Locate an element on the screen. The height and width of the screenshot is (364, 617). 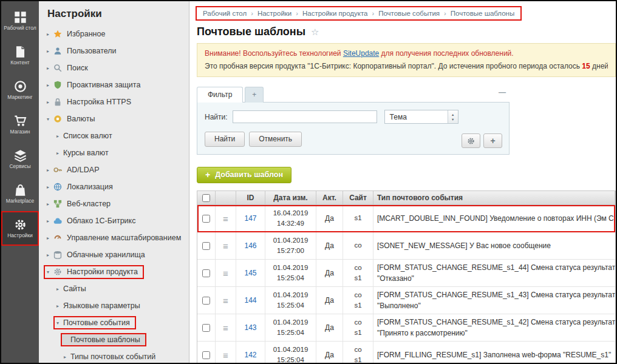
date-column-header: Дата изм. is located at coordinates (291, 198).